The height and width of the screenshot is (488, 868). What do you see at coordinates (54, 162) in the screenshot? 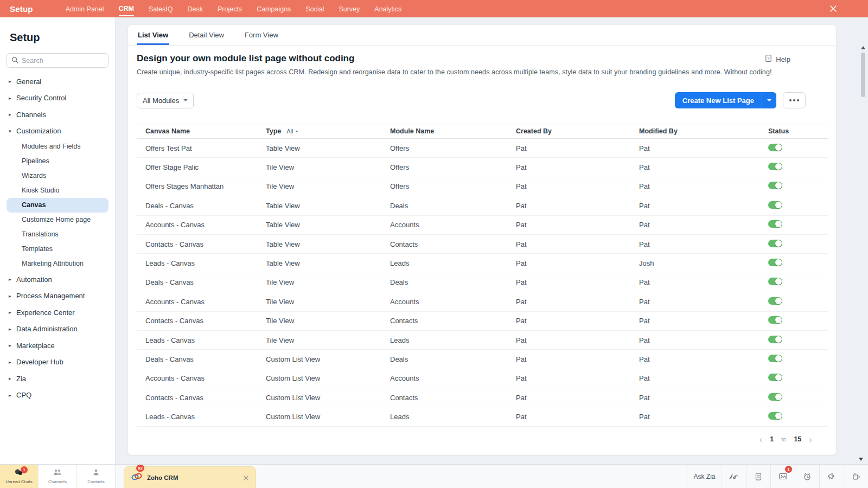
I see `sidebar-subitem-pipelines: Pipelines` at bounding box center [54, 162].